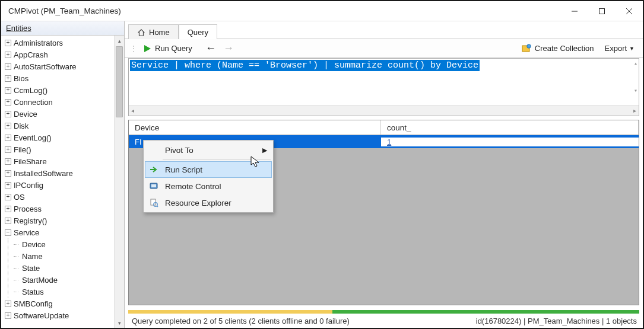 This screenshot has width=644, height=329. Describe the element at coordinates (59, 126) in the screenshot. I see `tree-node: +Disk` at that location.